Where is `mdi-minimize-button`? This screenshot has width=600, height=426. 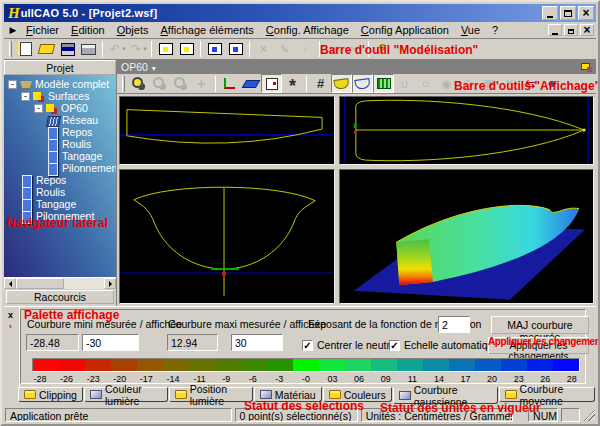
mdi-minimize-button is located at coordinates (555, 30).